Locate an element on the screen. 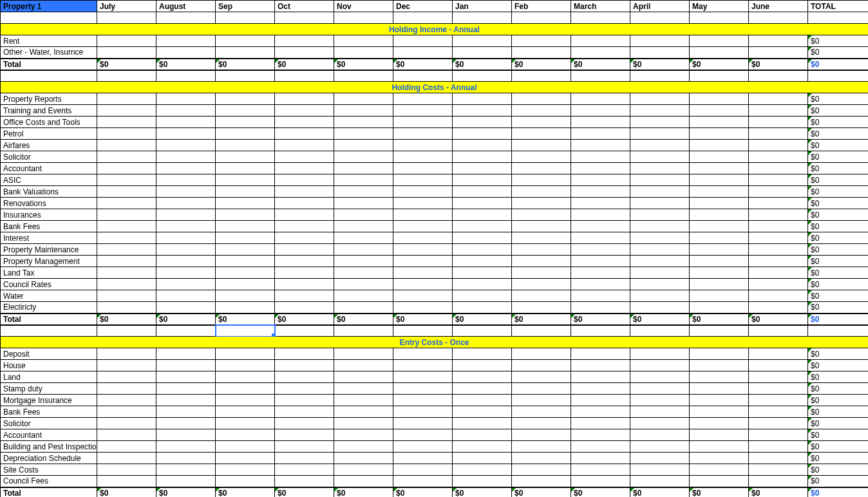 This screenshot has width=868, height=497. row-label: Other - Water, Insurnce is located at coordinates (49, 53).